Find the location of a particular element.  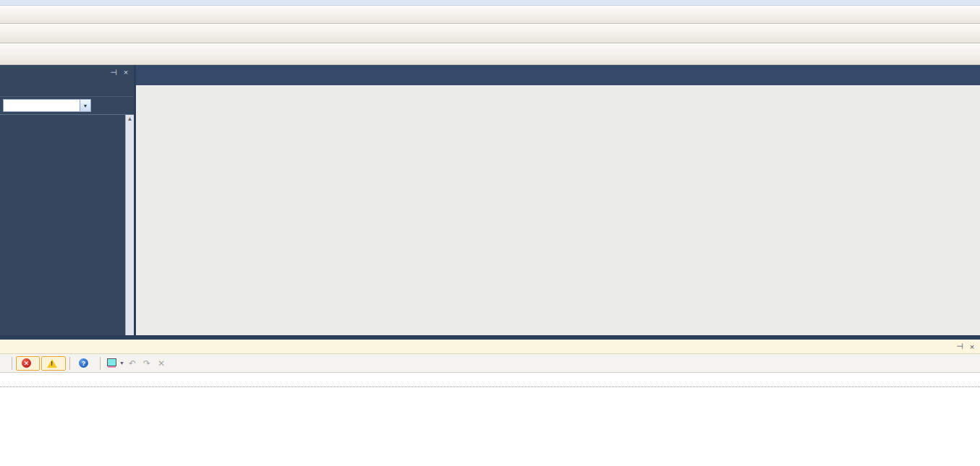

information-filter-button: ? is located at coordinates (85, 363).